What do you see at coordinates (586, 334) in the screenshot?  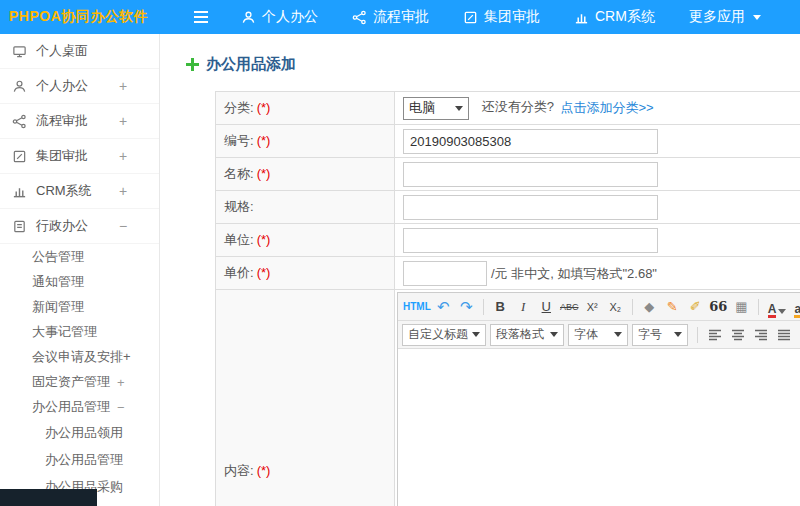 I see `dropdown-label: 字体` at bounding box center [586, 334].